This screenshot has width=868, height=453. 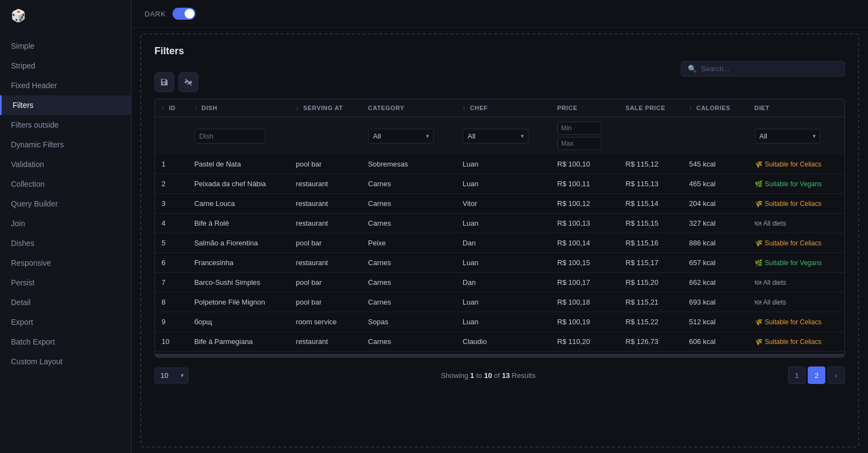 What do you see at coordinates (504, 108) in the screenshot?
I see `col-header-chef: ↕ CHEF` at bounding box center [504, 108].